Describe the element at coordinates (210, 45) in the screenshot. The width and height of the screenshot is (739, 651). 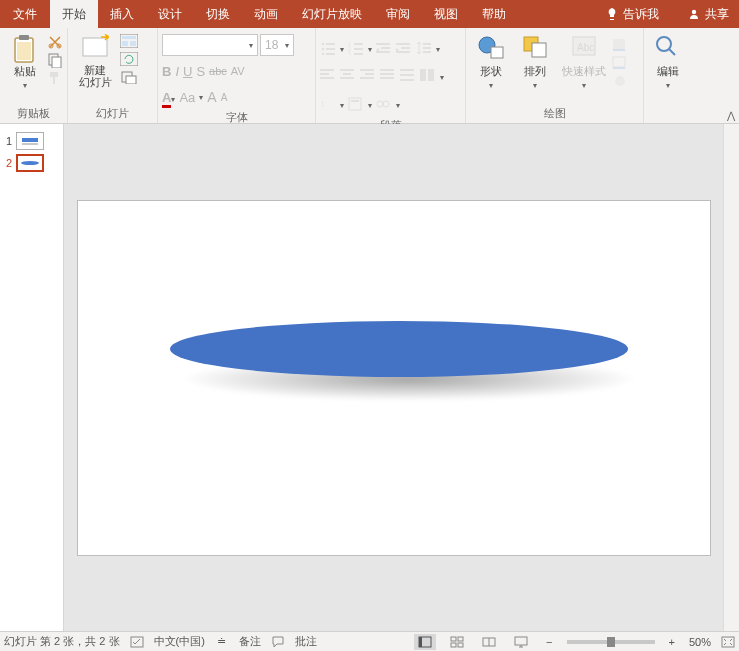
I see `font-name-combo: ▾` at that location.